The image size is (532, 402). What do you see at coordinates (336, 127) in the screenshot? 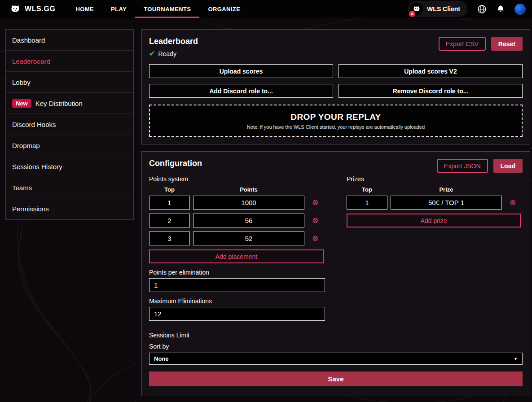
I see `dropzone-note: Note: if you have the WLS Client started…` at bounding box center [336, 127].